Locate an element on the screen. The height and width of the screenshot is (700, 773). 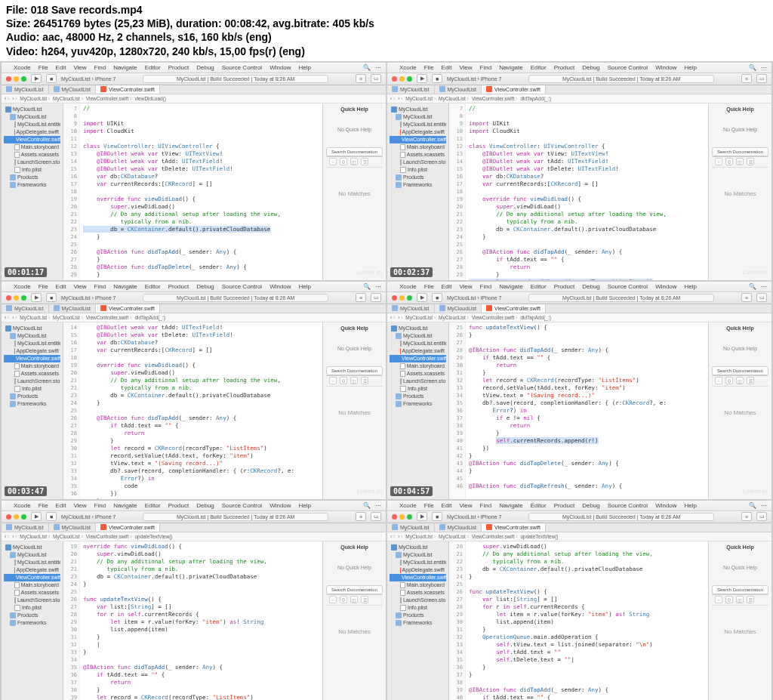
menu-find: Find is located at coordinates (100, 68).